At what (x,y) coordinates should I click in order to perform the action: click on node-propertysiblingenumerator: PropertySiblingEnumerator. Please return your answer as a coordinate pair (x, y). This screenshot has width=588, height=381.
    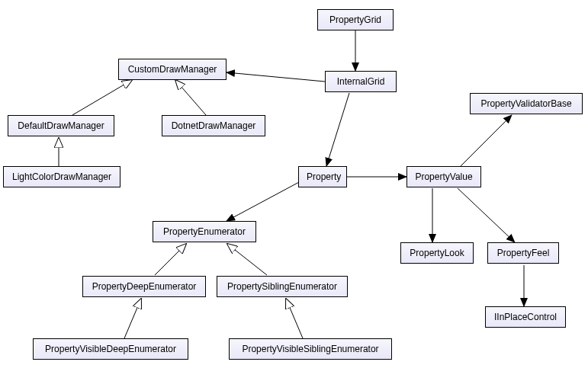
    Looking at the image, I should click on (282, 287).